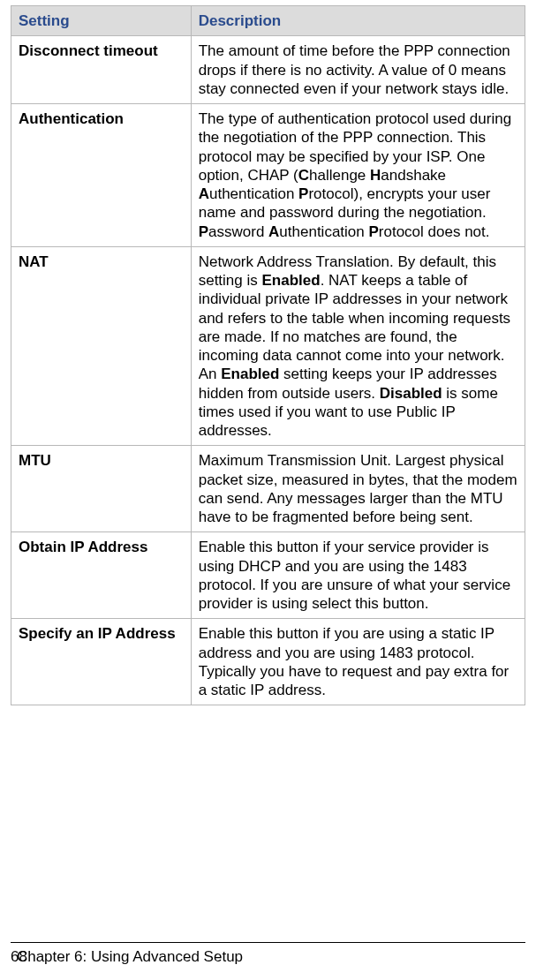  What do you see at coordinates (268, 954) in the screenshot?
I see `page-footer: 68 Chapter 6: Using Advanced Setup` at bounding box center [268, 954].